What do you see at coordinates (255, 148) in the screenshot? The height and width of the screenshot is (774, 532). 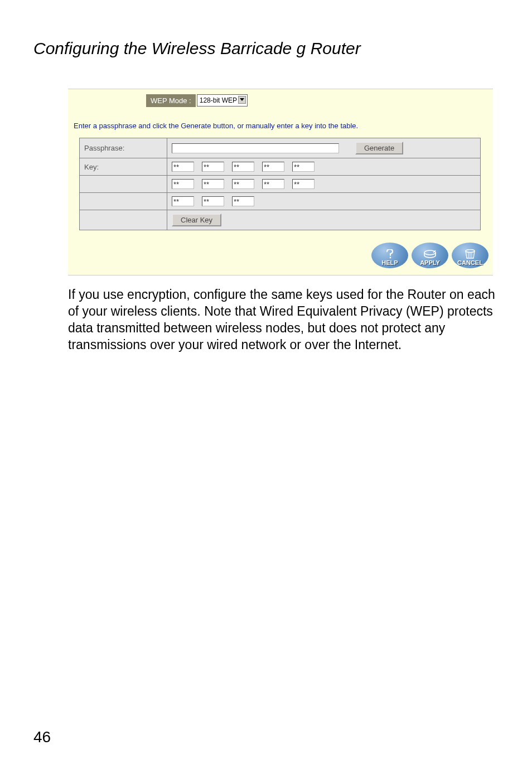 I see `passphrase-input` at bounding box center [255, 148].